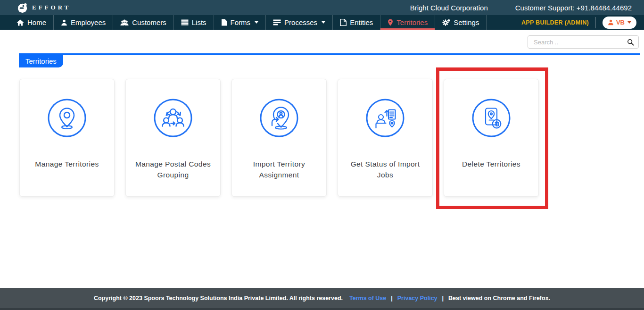 The image size is (644, 310). Describe the element at coordinates (322, 23) in the screenshot. I see `main-nav: Home Employees Customers Lists` at that location.